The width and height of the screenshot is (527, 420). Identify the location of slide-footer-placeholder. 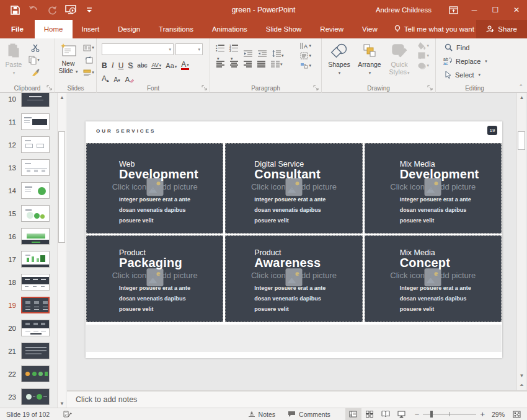
(294, 338).